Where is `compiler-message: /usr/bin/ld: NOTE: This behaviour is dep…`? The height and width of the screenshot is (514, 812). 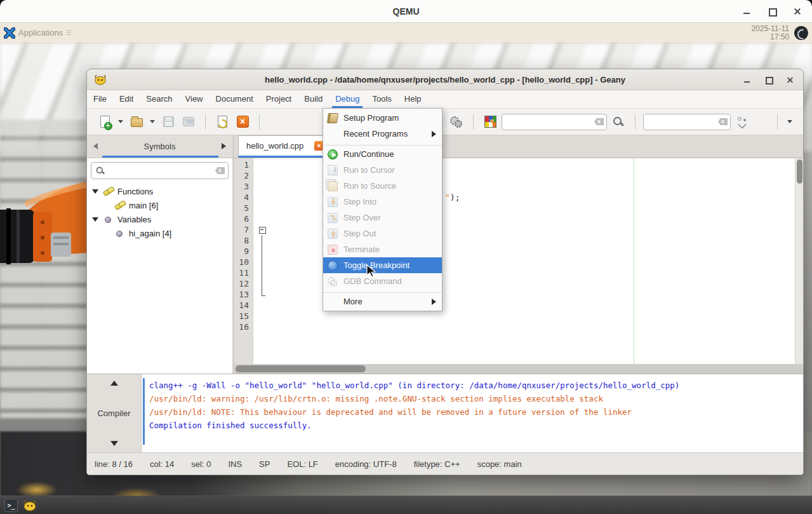 compiler-message: /usr/bin/ld: NOTE: This behaviour is dep… is located at coordinates (473, 412).